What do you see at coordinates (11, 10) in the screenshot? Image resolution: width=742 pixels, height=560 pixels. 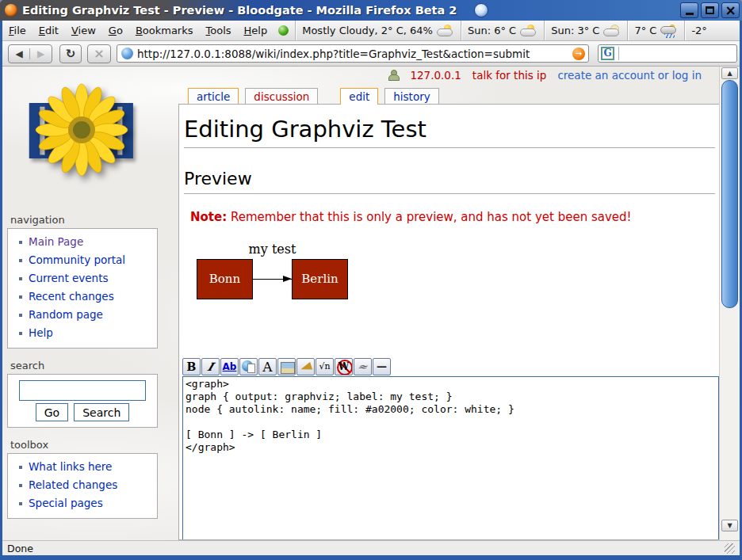 I see `firefox-icon` at bounding box center [11, 10].